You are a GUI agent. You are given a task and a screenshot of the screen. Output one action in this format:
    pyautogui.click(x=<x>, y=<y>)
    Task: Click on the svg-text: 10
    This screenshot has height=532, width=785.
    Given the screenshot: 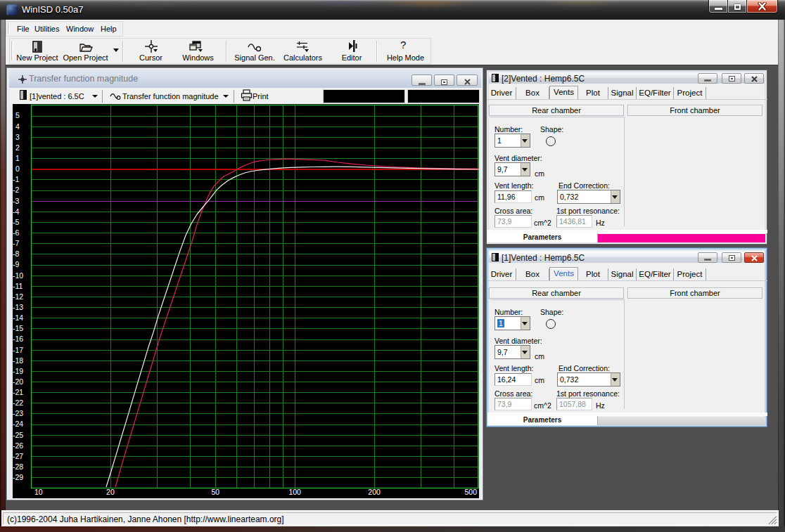 What is the action you would take?
    pyautogui.click(x=39, y=492)
    